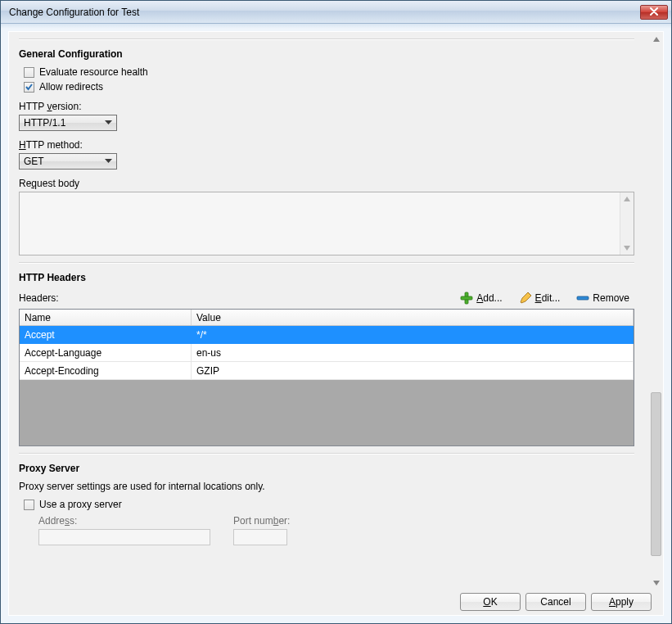 The height and width of the screenshot is (624, 672). I want to click on apply-button: Apply, so click(621, 602).